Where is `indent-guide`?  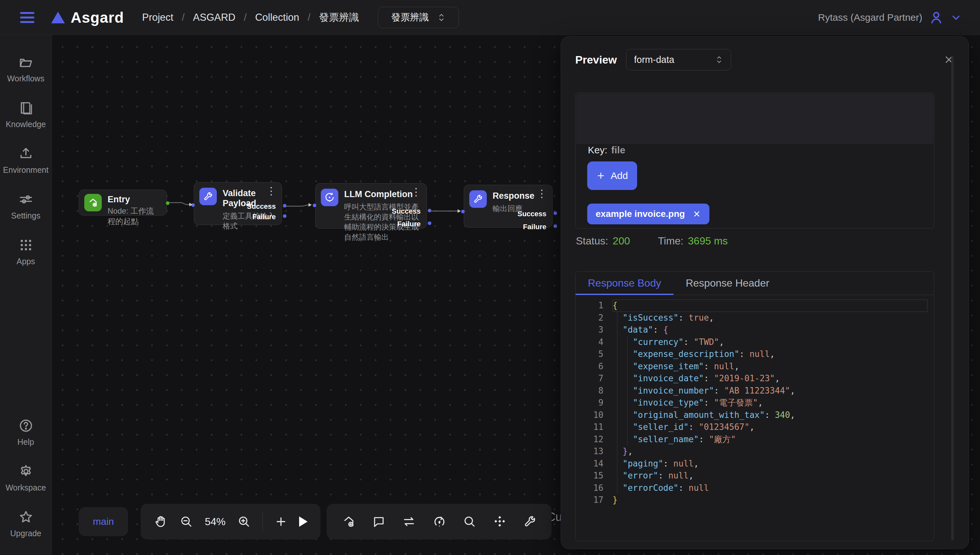 indent-guide is located at coordinates (617, 403).